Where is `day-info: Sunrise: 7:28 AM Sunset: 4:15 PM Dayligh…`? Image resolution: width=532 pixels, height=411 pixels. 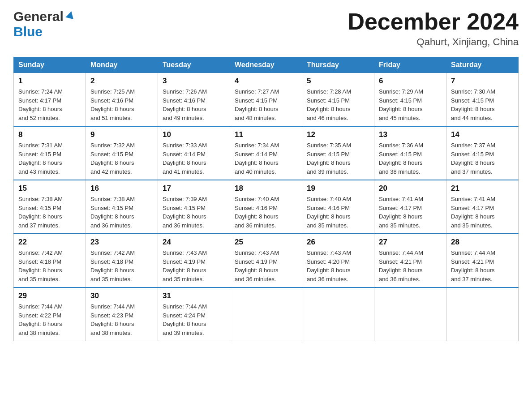 day-info: Sunrise: 7:28 AM Sunset: 4:15 PM Dayligh… is located at coordinates (338, 105).